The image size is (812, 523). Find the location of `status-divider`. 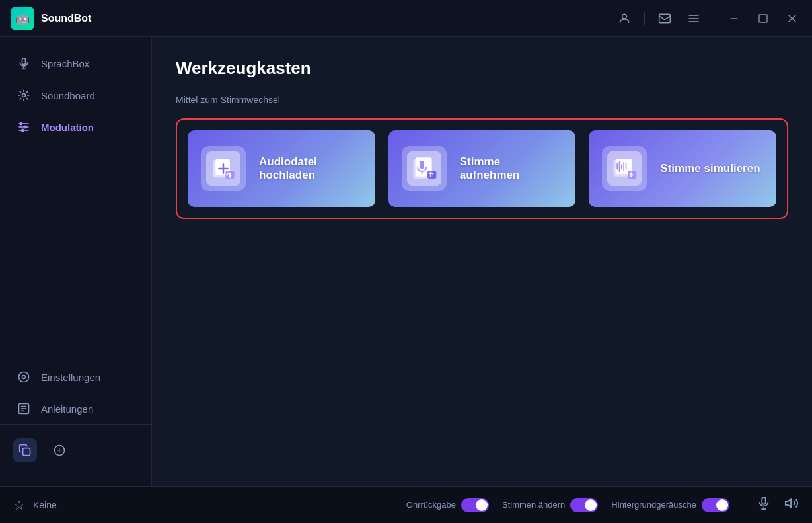

status-divider is located at coordinates (743, 505).